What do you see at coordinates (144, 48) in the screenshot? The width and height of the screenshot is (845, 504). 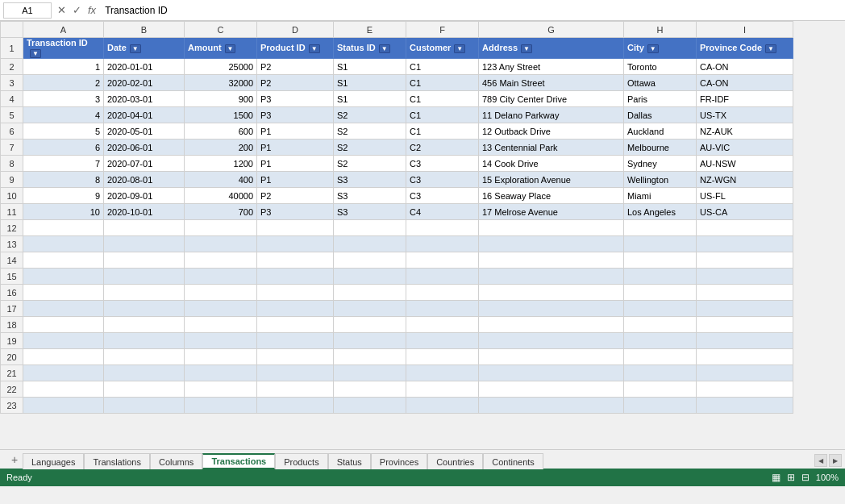 I see `header-cell-1: Date▼` at bounding box center [144, 48].